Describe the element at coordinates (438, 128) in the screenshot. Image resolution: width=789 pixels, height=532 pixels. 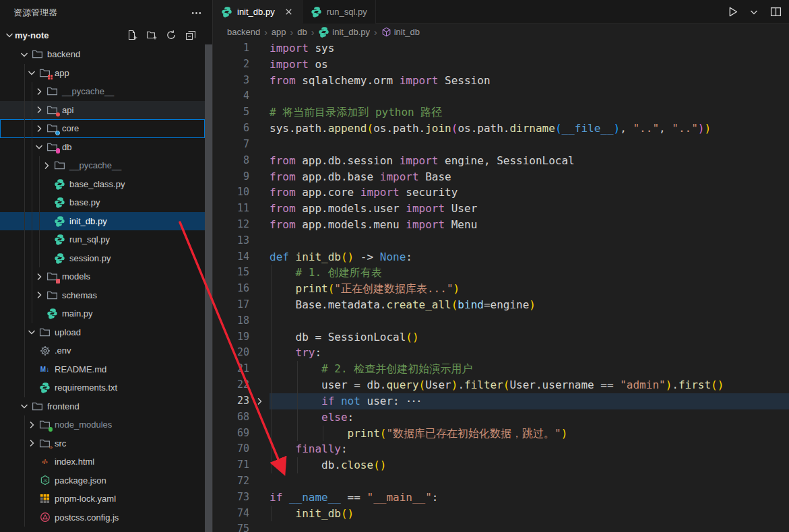
I see `code-token: join` at that location.